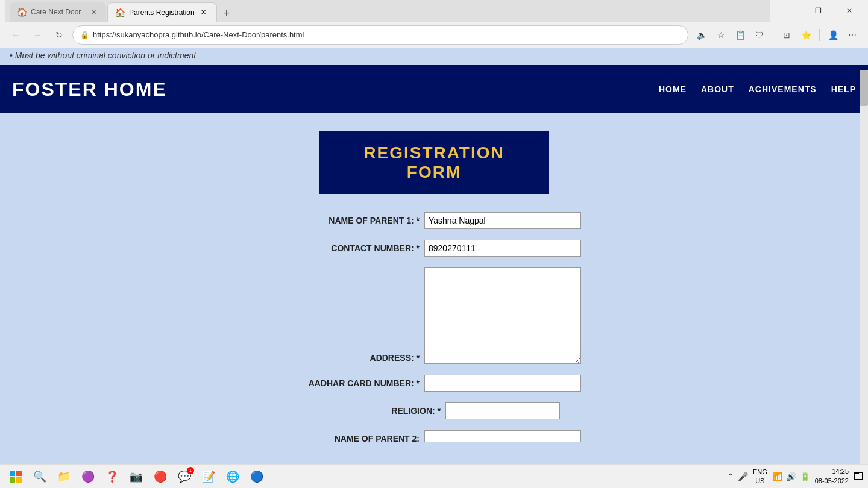  Describe the element at coordinates (740, 35) in the screenshot. I see `collections-button: 📋` at that location.